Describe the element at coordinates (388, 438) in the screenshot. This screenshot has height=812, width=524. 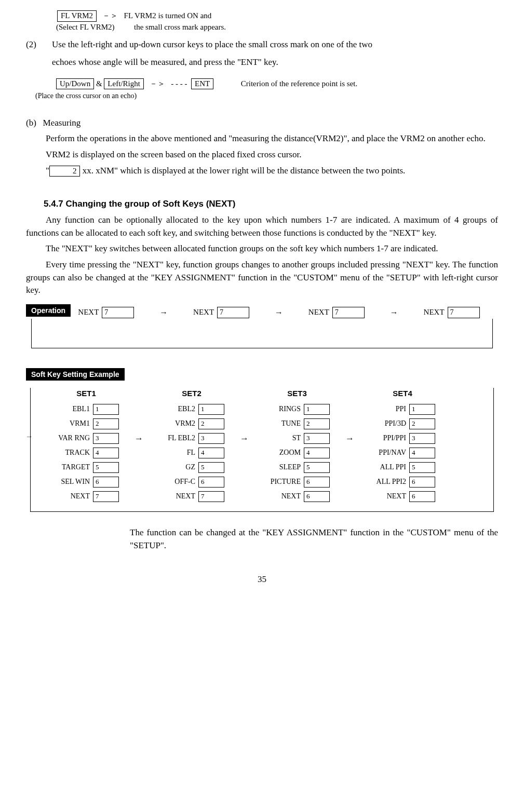
I see `softkey-label: PPI/PPI` at that location.